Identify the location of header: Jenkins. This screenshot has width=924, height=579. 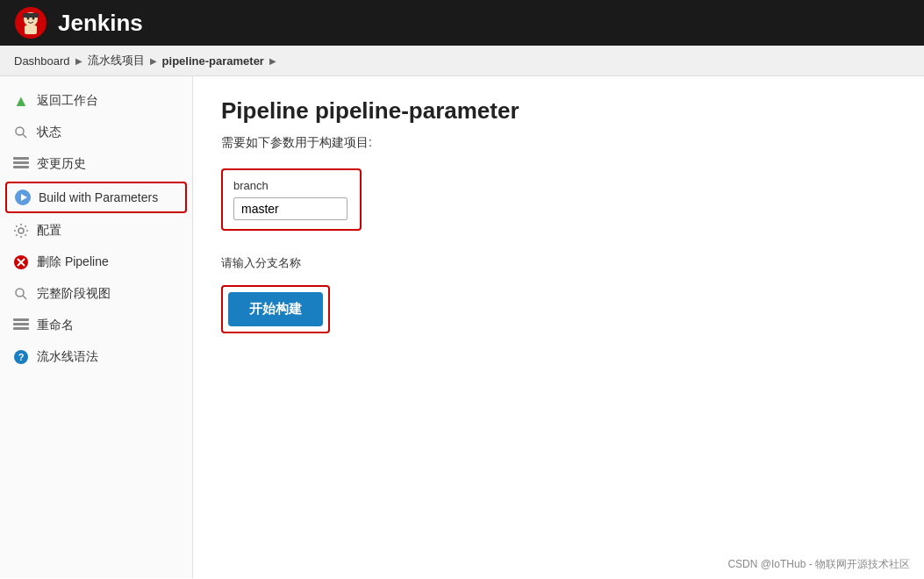
(462, 23).